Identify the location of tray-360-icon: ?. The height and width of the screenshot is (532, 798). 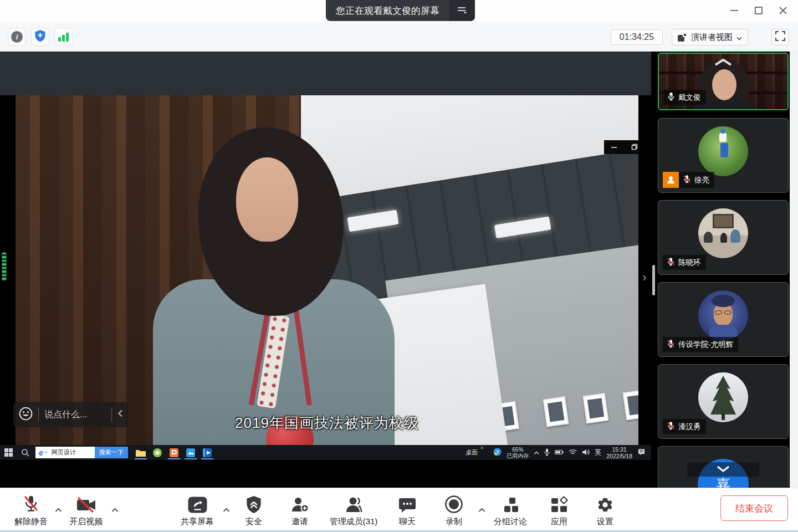
(498, 452).